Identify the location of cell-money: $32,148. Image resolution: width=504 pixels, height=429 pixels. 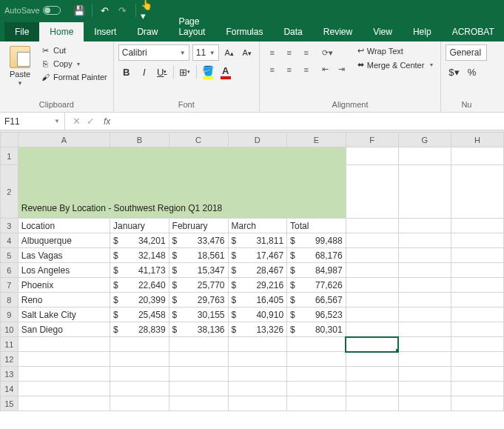
(140, 256).